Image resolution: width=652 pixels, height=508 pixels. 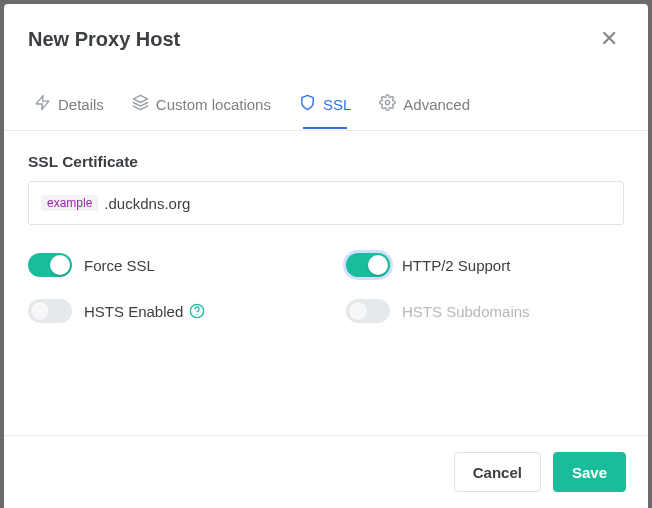 What do you see at coordinates (167, 265) in the screenshot?
I see `force-ssl-row: Force SSL` at bounding box center [167, 265].